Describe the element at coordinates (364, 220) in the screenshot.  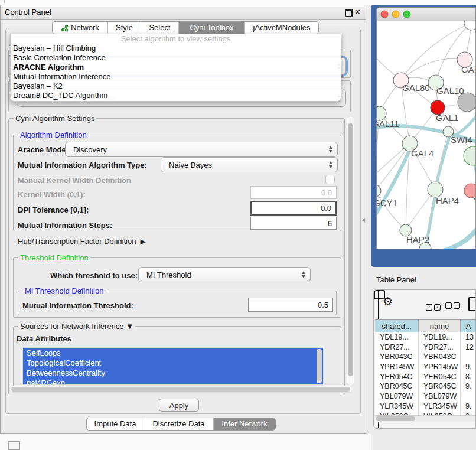
I see `panel-splitter-handle` at that location.